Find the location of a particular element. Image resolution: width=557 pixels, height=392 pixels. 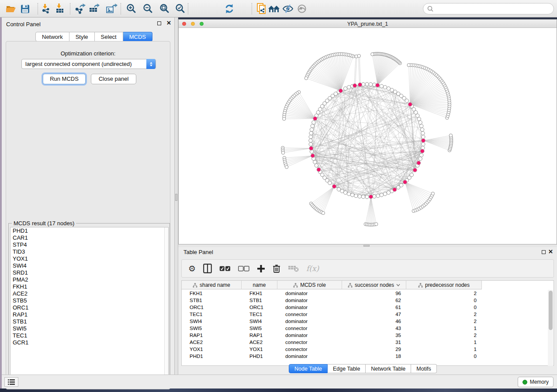

table-row: RAP1RAP1dominator352 is located at coordinates (365, 335).